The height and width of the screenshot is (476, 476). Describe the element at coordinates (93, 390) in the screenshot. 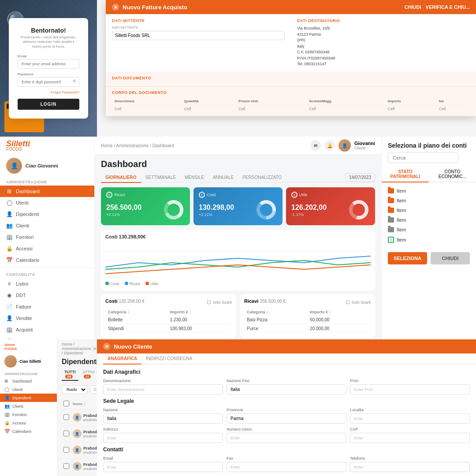

I see `dip-search-input` at that location.